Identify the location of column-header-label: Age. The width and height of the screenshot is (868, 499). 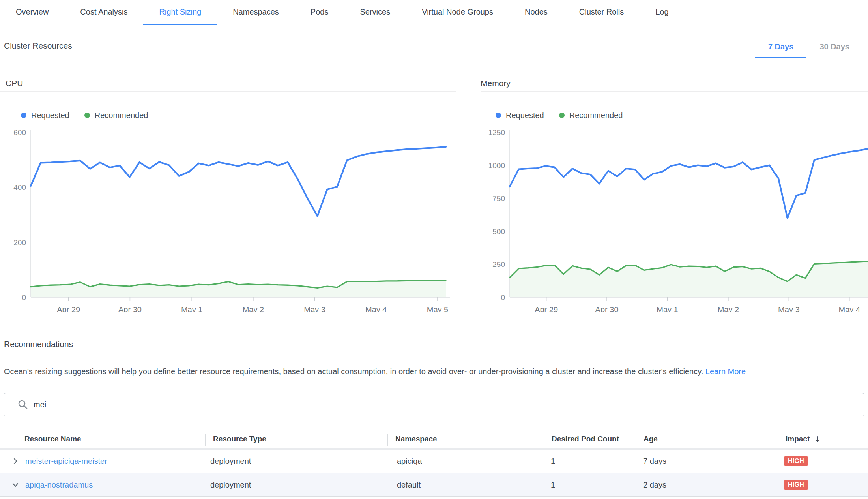
(651, 439).